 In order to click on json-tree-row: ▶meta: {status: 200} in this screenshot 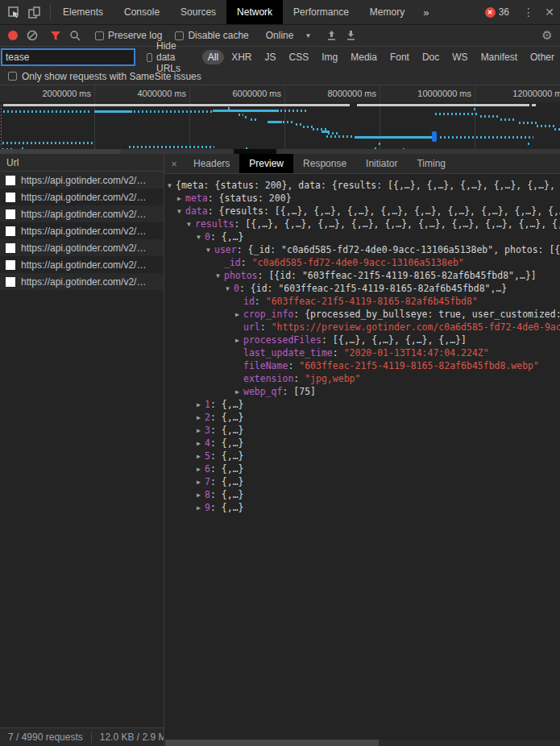, I will do `click(364, 198)`.